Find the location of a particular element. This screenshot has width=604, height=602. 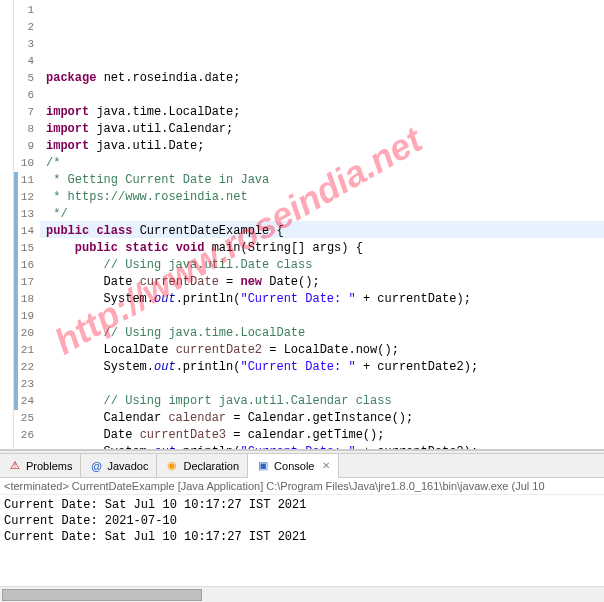

line-number: 10 is located at coordinates (24, 164).